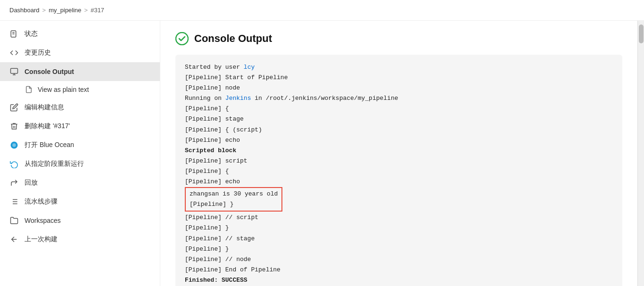 The width and height of the screenshot is (644, 286). Describe the element at coordinates (80, 202) in the screenshot. I see `sidebar-item-pipeline-steps: 流水线步骤` at that location.